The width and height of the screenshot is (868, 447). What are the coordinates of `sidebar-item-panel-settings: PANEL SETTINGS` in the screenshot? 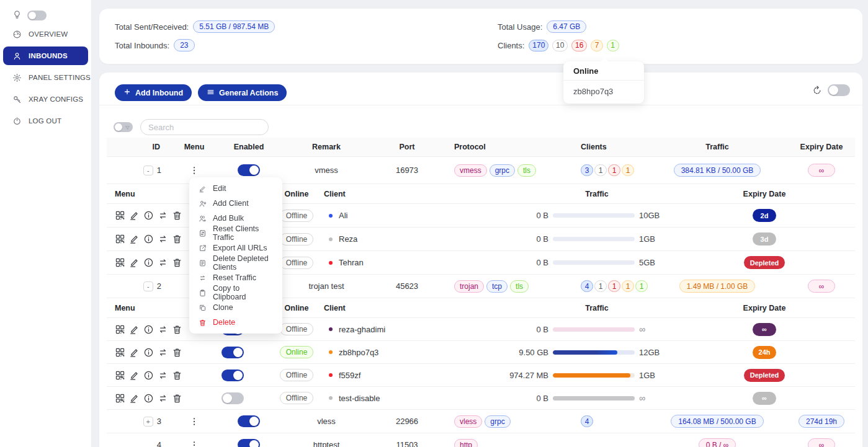 It's located at (46, 77).